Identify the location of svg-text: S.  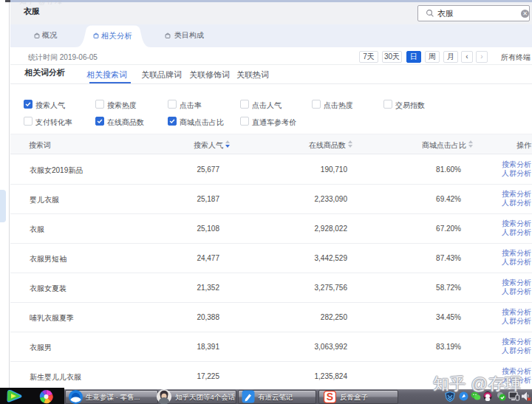
(330, 397).